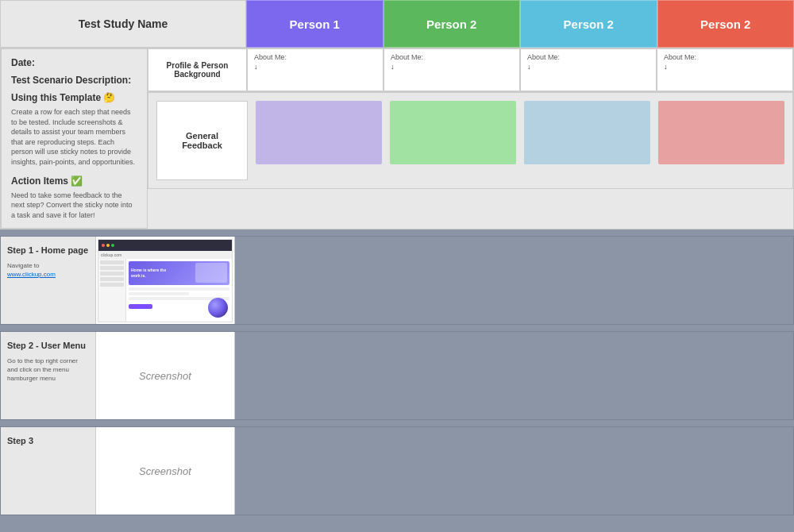  Describe the element at coordinates (123, 24) in the screenshot. I see `study-title-cell: Test Study Name` at that location.